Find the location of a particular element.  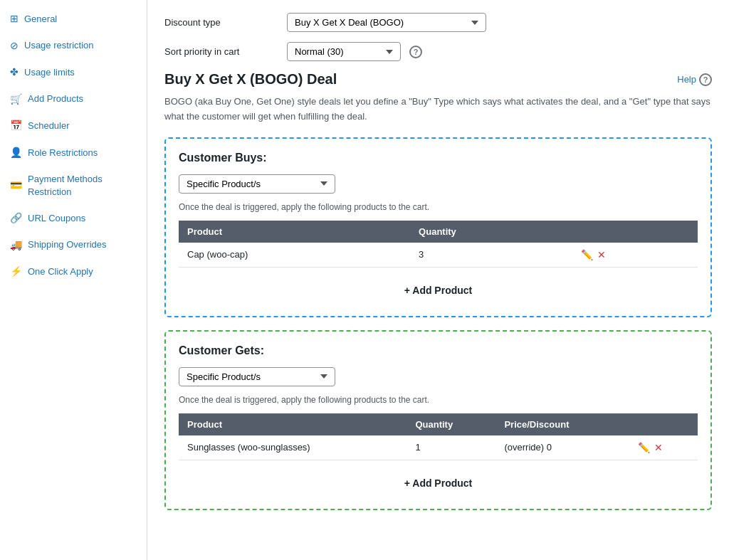

bogo-section-heading: Buy X Get X (BOGO) Deal Help ? is located at coordinates (439, 80).